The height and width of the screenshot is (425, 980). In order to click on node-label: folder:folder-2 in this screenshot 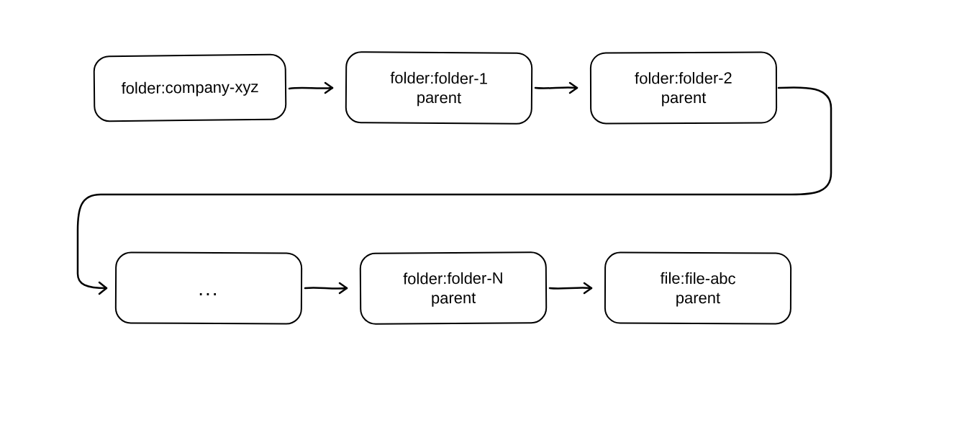, I will do `click(684, 78)`.